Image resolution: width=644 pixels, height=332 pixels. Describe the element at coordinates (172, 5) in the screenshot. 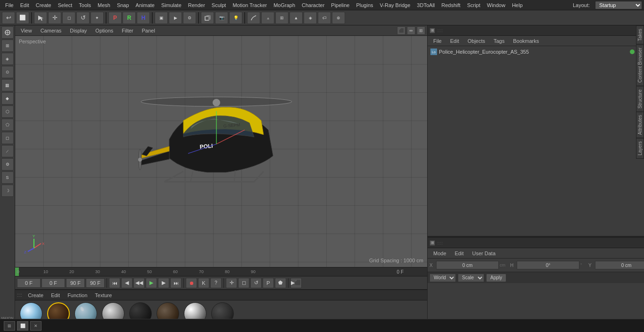

I see `menu-simulate: Simulate` at that location.